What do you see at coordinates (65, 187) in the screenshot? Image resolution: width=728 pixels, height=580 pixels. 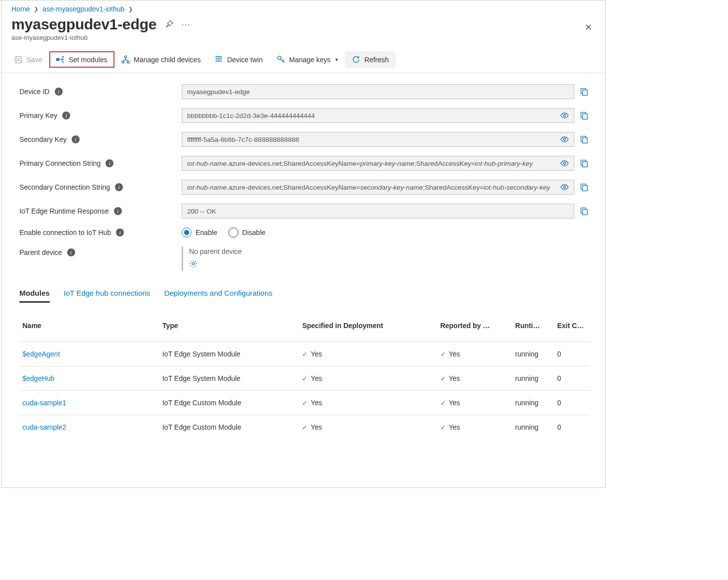 I see `secondary-conn-label: Secondary Connection String` at bounding box center [65, 187].